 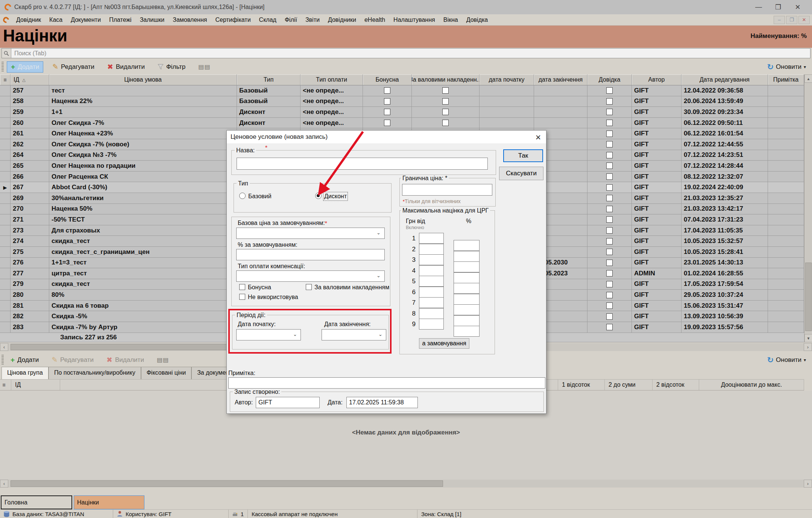 I want to click on wintab-markups: Націнки, so click(x=109, y=503).